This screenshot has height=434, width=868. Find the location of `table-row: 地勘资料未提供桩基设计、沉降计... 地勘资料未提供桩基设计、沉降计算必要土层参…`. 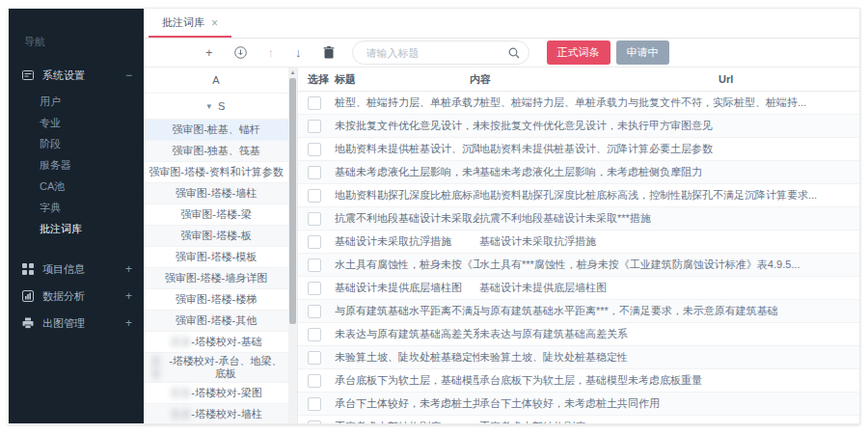

table-row: 地勘资料未提供桩基设计、沉降计... 地勘资料未提供桩基设计、沉降计算必要土层参… is located at coordinates (579, 149).